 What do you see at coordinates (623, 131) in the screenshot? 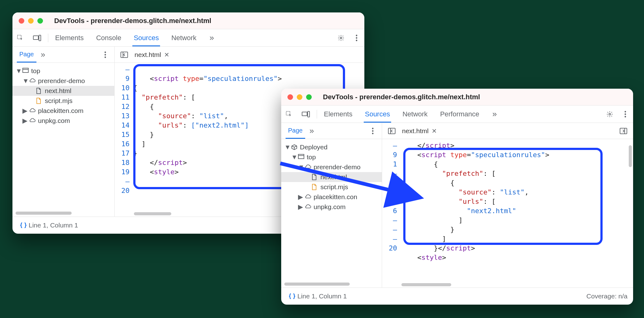
I see `toggle-debugger-icon` at bounding box center [623, 131].